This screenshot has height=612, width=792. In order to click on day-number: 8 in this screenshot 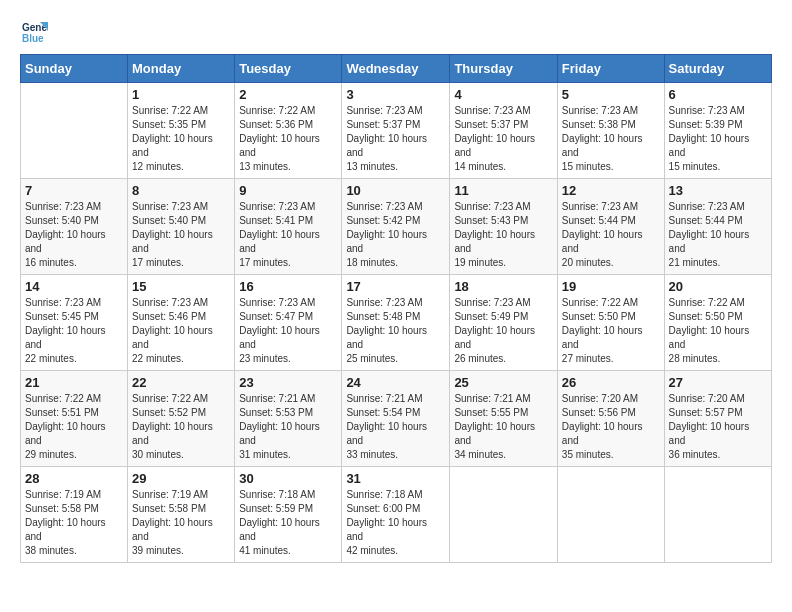, I will do `click(181, 190)`.